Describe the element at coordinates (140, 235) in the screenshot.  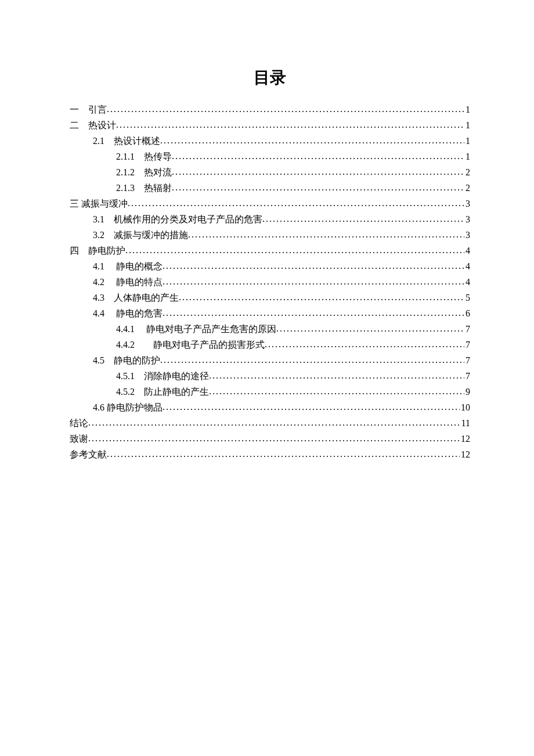
I see `toc-text: 3.2 减振与缓冲的措施` at that location.